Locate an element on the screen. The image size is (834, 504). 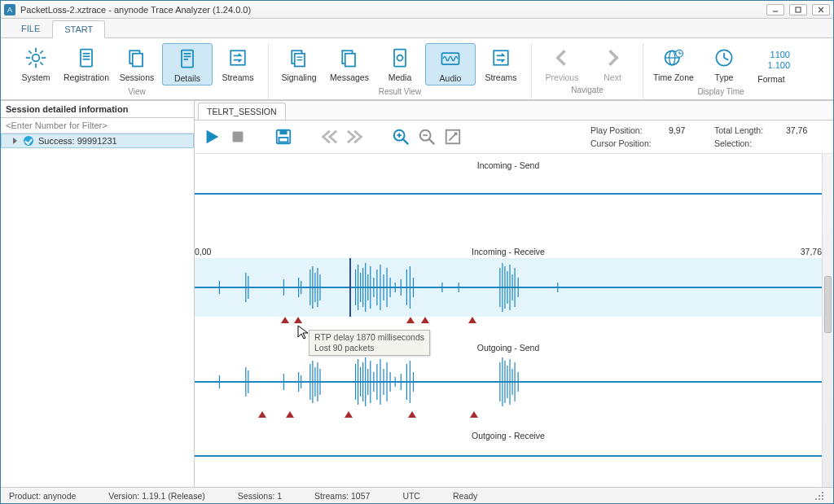
media-label: Media is located at coordinates (401, 77).